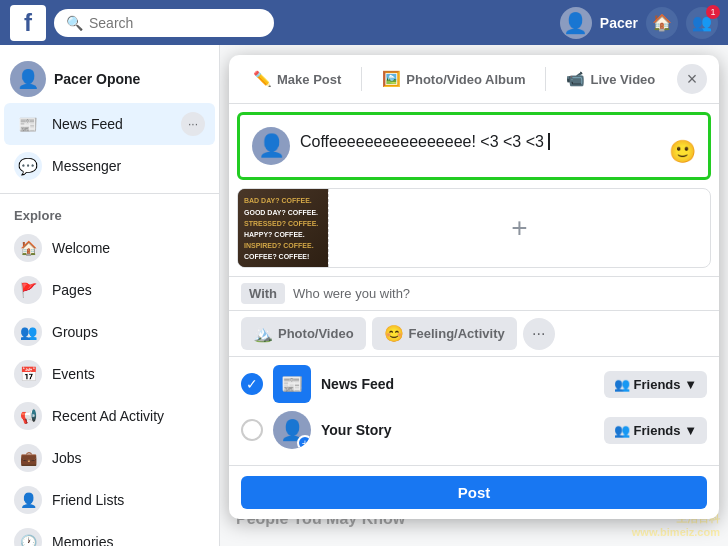 This screenshot has height=546, width=728. What do you see at coordinates (639, 23) in the screenshot?
I see `nav-right: 👤 Pacer 🏠 👥 1` at bounding box center [639, 23].